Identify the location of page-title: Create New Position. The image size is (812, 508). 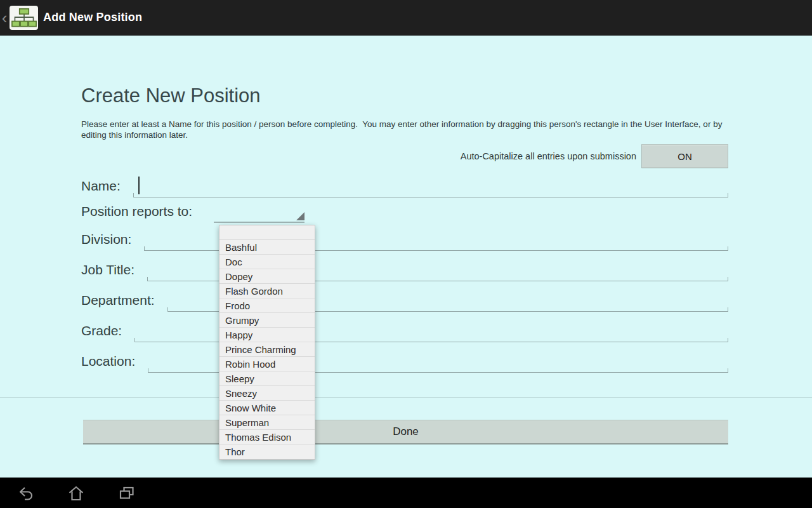
(171, 96).